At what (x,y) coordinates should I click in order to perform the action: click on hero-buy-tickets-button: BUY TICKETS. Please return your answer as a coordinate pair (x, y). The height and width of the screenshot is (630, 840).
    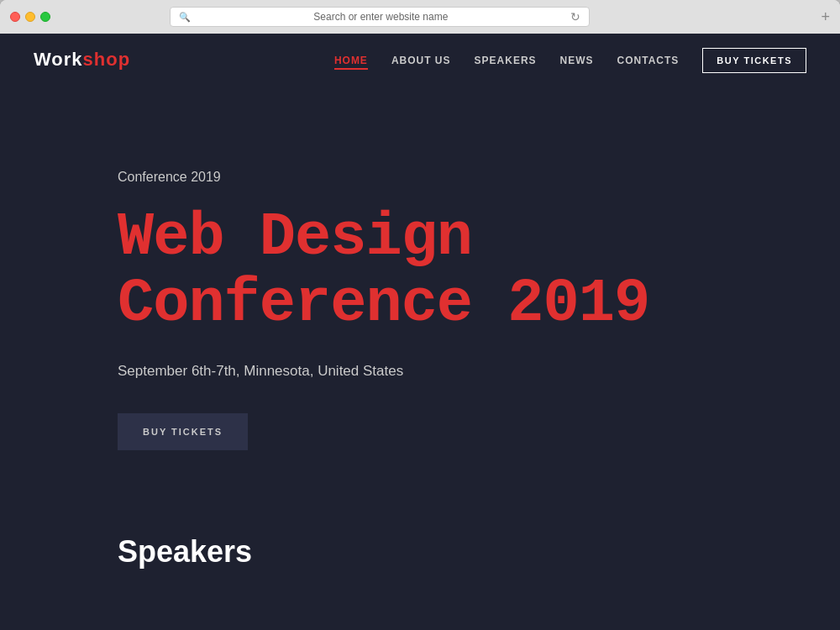
    Looking at the image, I should click on (183, 432).